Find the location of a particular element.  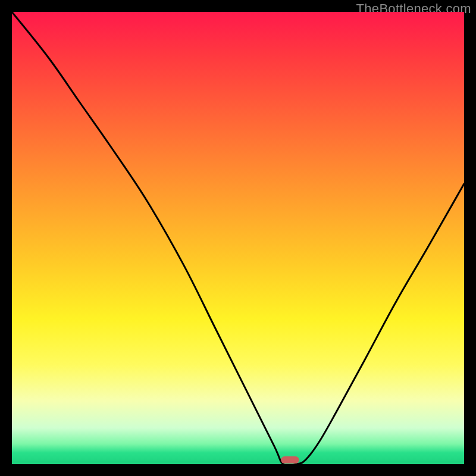

optimal-marker is located at coordinates (290, 460).